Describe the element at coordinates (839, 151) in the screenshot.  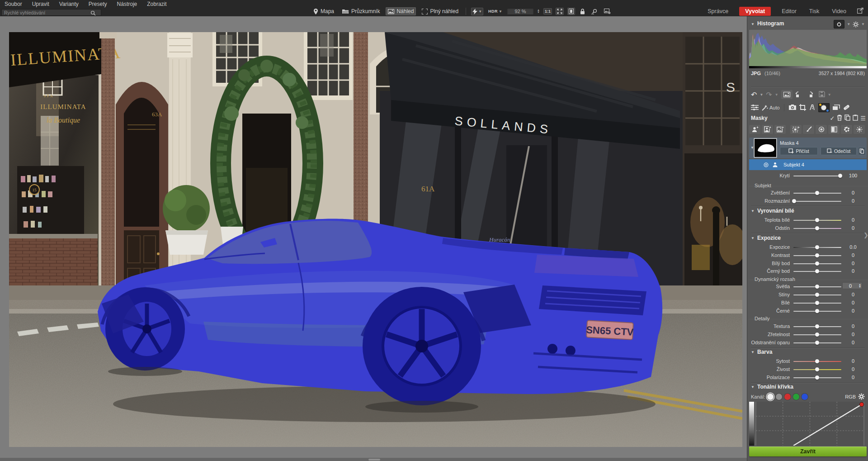
I see `mask-subtract-button: Odečíst` at that location.